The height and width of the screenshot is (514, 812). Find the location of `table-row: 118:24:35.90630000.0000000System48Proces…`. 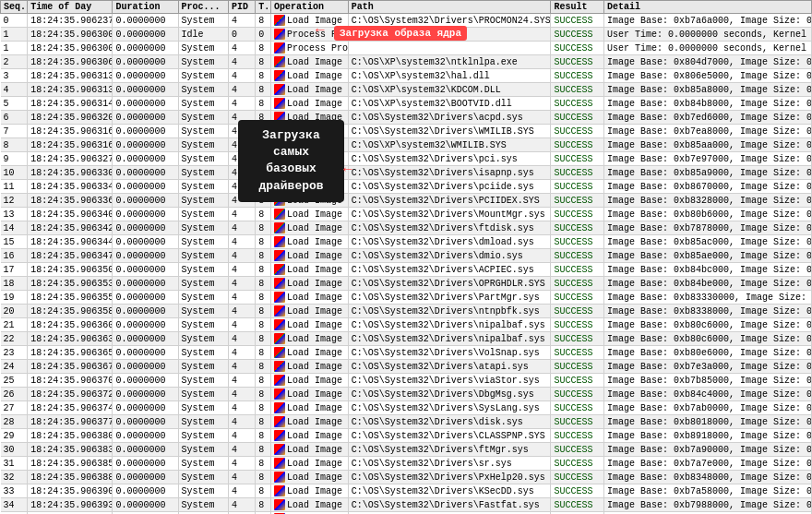

table-row: 118:24:35.90630000.0000000System48Proces… is located at coordinates (406, 48).